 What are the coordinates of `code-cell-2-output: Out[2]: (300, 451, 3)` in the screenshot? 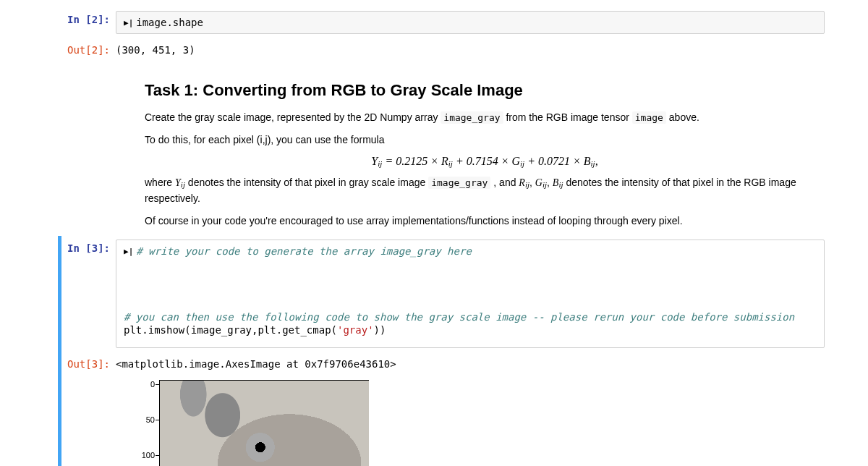 It's located at (448, 50).